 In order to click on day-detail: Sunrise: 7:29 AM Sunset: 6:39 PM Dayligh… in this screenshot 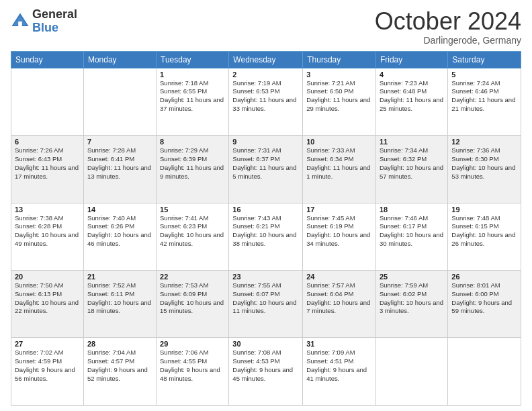, I will do `click(192, 164)`.